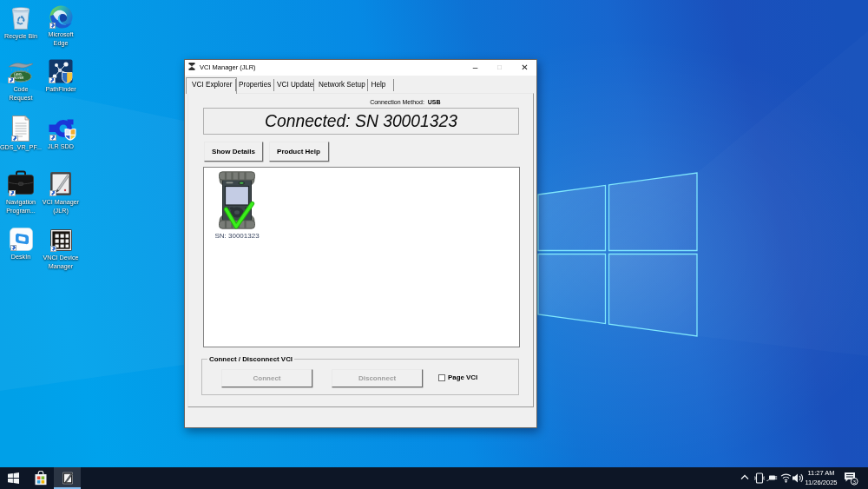  I want to click on svg-text: ROVER, so click(19, 78).